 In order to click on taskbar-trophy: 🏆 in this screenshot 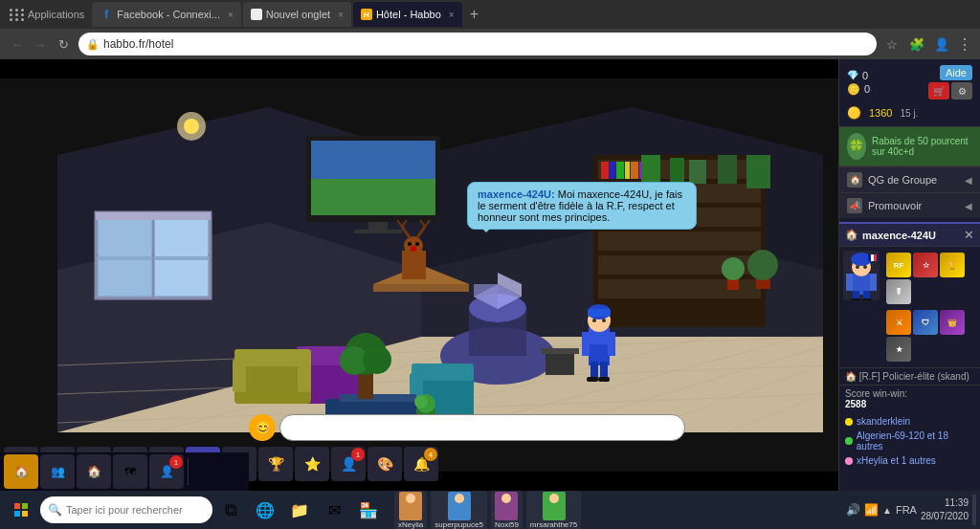, I will do `click(276, 464)`.